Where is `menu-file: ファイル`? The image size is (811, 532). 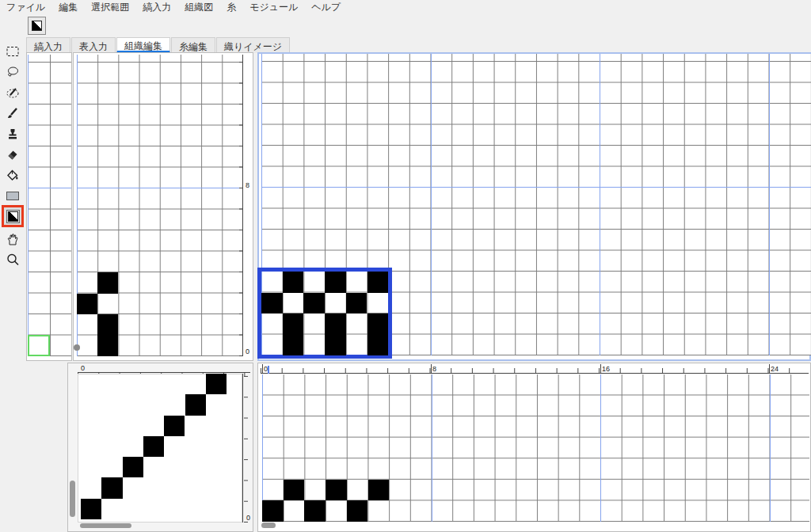
menu-file: ファイル is located at coordinates (25, 8).